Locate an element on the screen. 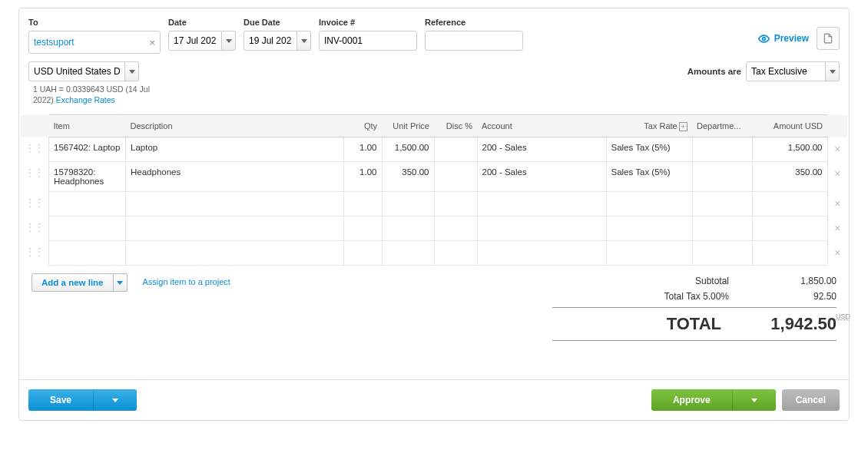  save-label: Save is located at coordinates (61, 400).